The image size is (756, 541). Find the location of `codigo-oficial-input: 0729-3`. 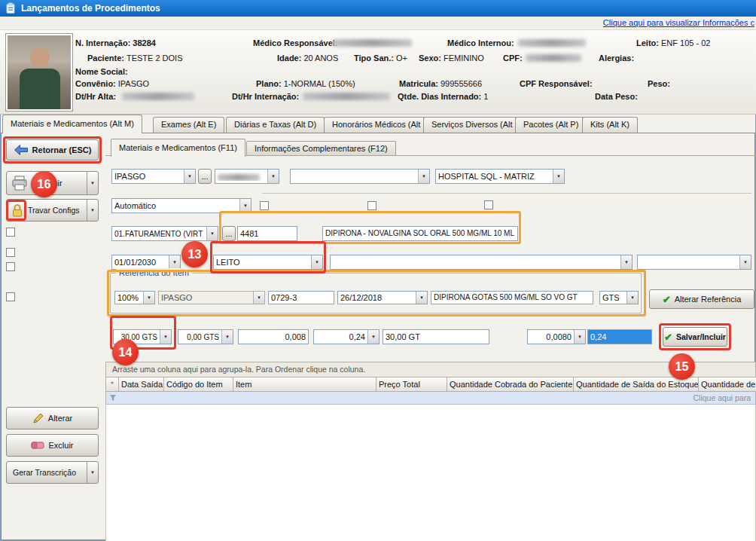

codigo-oficial-input: 0729-3 is located at coordinates (301, 298).